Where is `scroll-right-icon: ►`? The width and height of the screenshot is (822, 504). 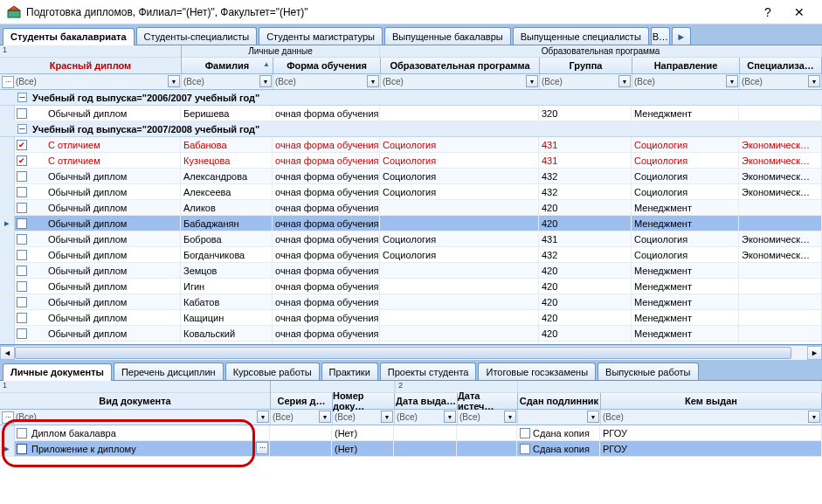 scroll-right-icon: ► is located at coordinates (814, 353).